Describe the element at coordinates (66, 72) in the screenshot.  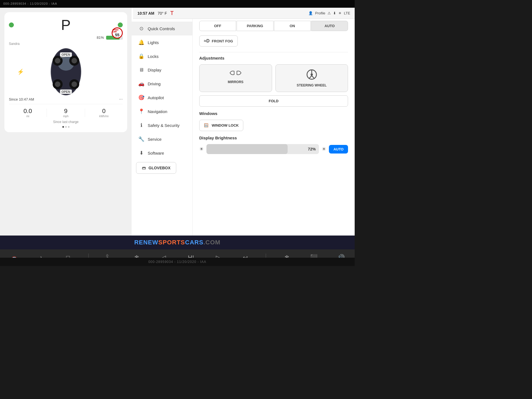
I see `vehicle-image: OPEN ⚡ OPEN` at that location.